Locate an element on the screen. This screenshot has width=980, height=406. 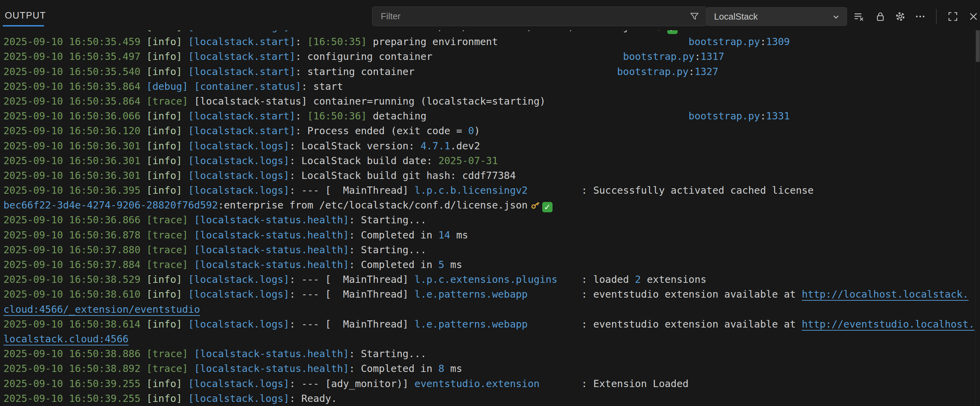
log-text: 2025-09-10 16:50:35.459 is located at coordinates (75, 42).